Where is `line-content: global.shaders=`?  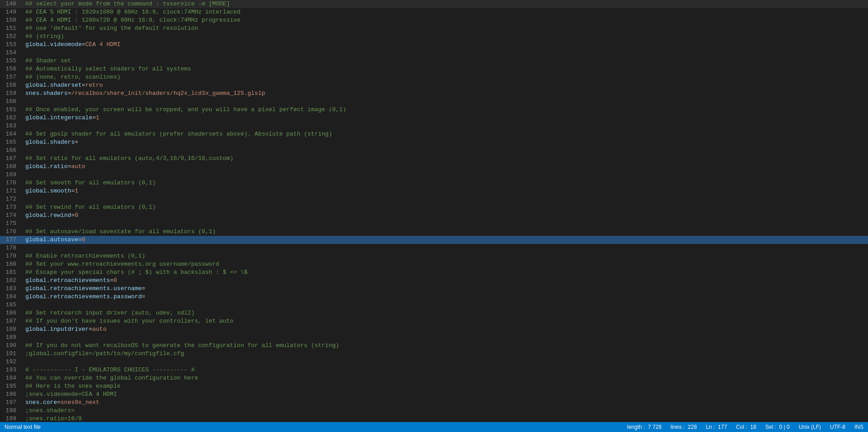
line-content: global.shaders= is located at coordinates (445, 142).